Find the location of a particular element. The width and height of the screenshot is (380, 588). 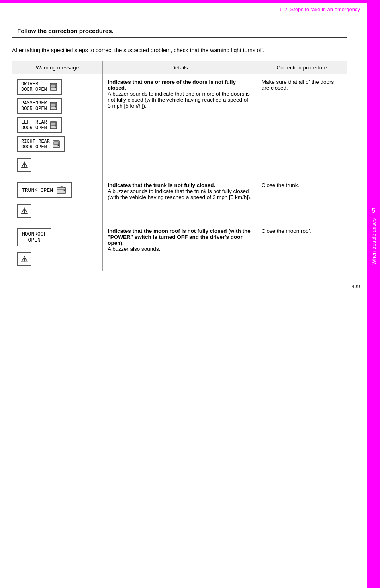

left-rear-door-icon is located at coordinates (54, 125).